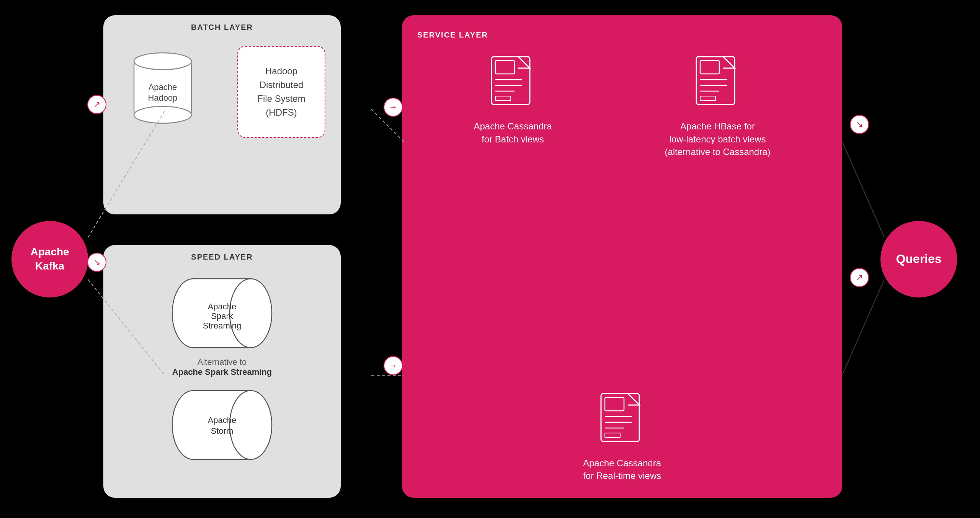  I want to click on svg-text: Hadoop, so click(162, 98).